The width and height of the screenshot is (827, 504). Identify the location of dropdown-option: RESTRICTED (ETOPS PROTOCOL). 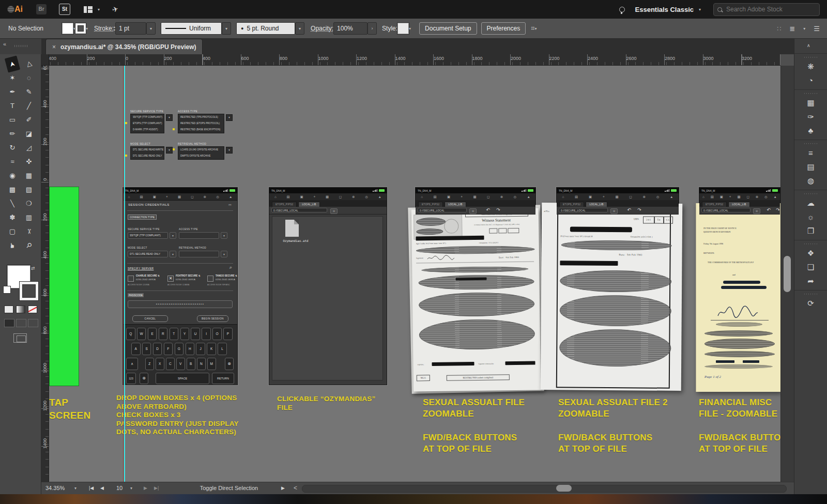
(201, 124).